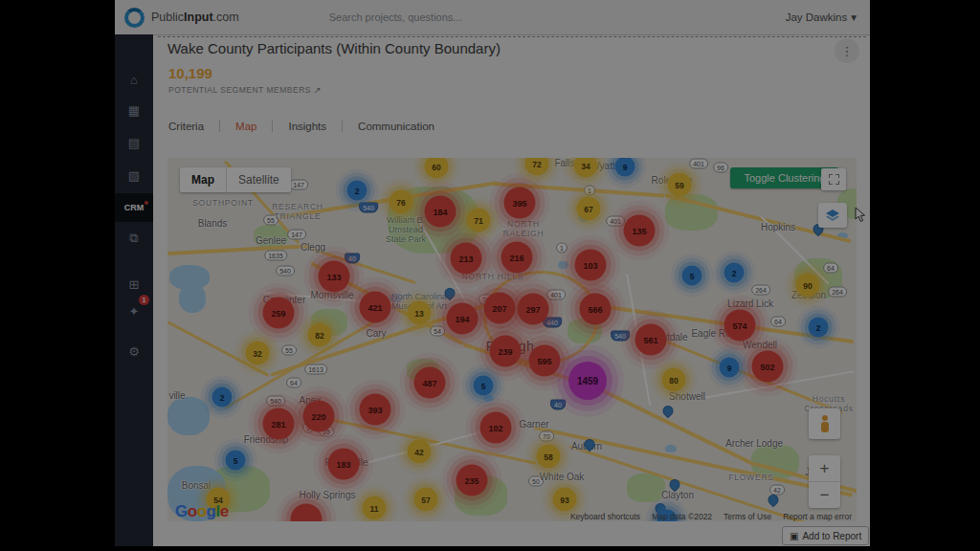 This screenshot has height=551, width=980. Describe the element at coordinates (825, 424) in the screenshot. I see `pegman-button` at that location.